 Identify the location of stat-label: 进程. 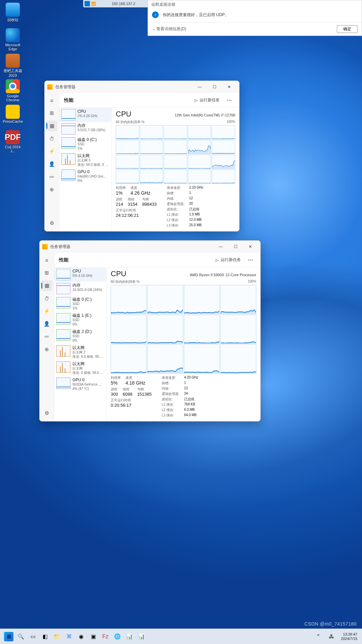
(119, 199).